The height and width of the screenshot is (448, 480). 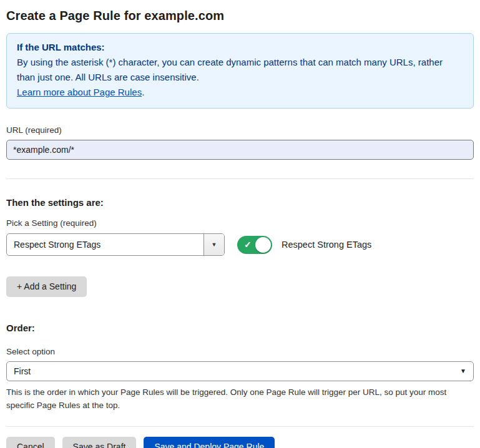 What do you see at coordinates (240, 442) in the screenshot?
I see `footer-actions: Cancel Save as Draft Save and Deploy Pag…` at bounding box center [240, 442].